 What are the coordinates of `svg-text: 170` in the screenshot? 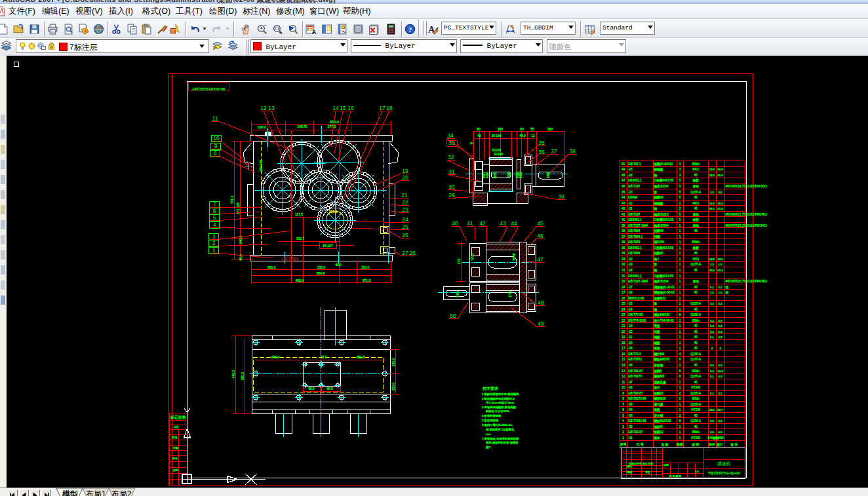 It's located at (459, 262).